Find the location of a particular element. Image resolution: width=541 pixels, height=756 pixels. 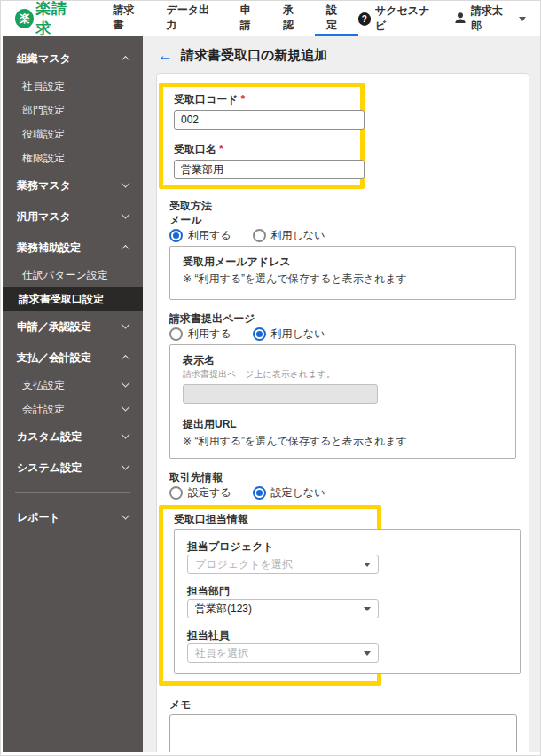

memo-textarea is located at coordinates (343, 733).